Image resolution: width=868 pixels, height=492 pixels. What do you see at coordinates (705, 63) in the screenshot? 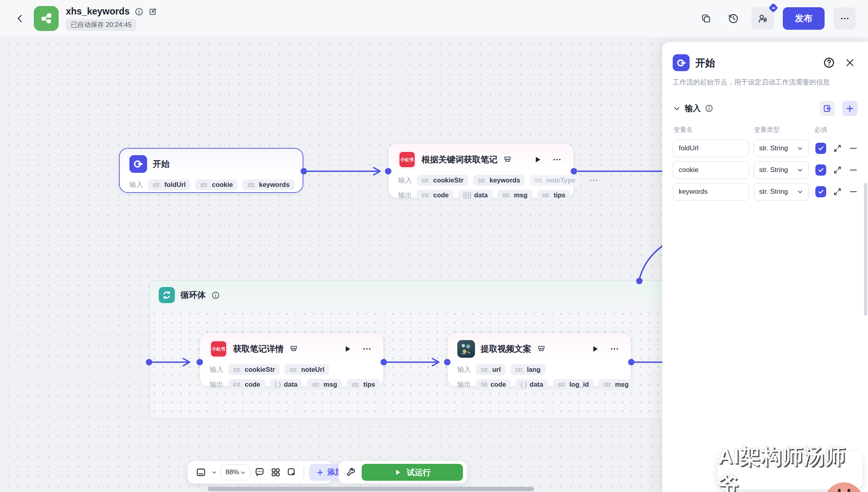
I see `panel-title: 开始` at bounding box center [705, 63].